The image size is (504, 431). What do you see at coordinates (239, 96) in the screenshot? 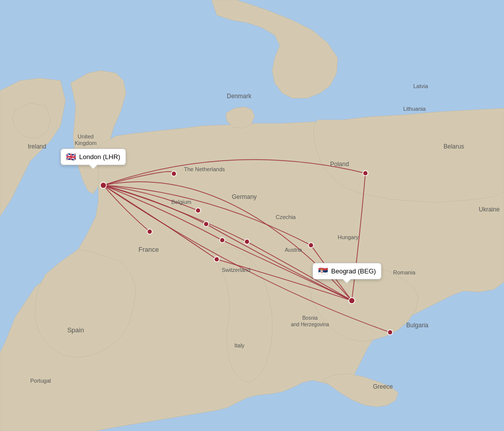
I see `label-denmark: Denmark` at bounding box center [239, 96].